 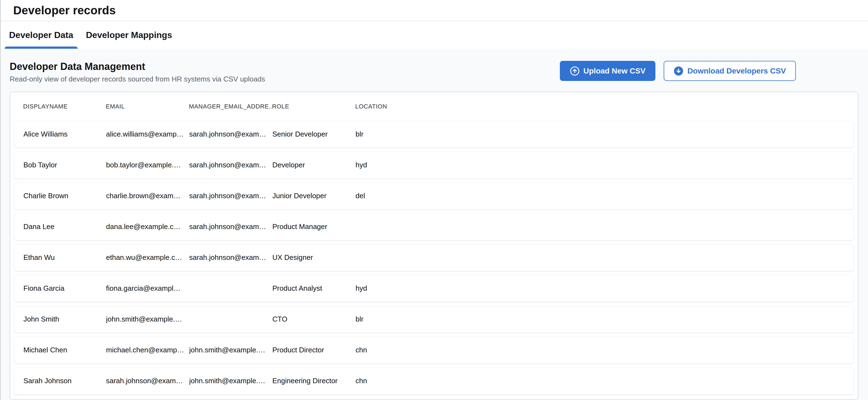 I want to click on column-header: LOCATION, so click(x=607, y=106).